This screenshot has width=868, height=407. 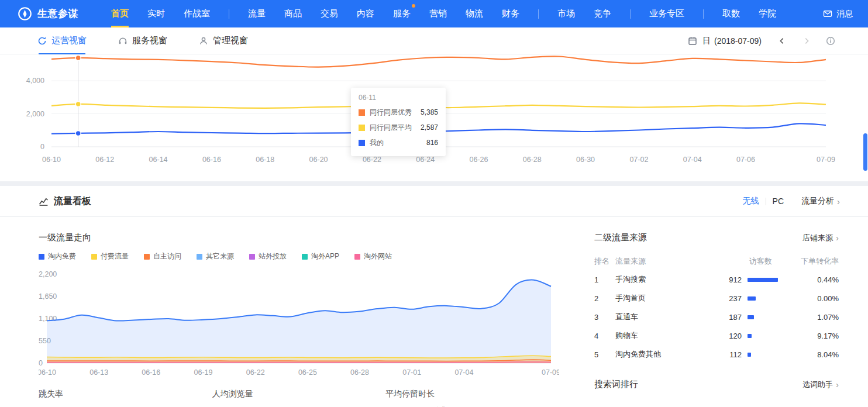 I want to click on toggle-wireless: 无线, so click(x=751, y=201).